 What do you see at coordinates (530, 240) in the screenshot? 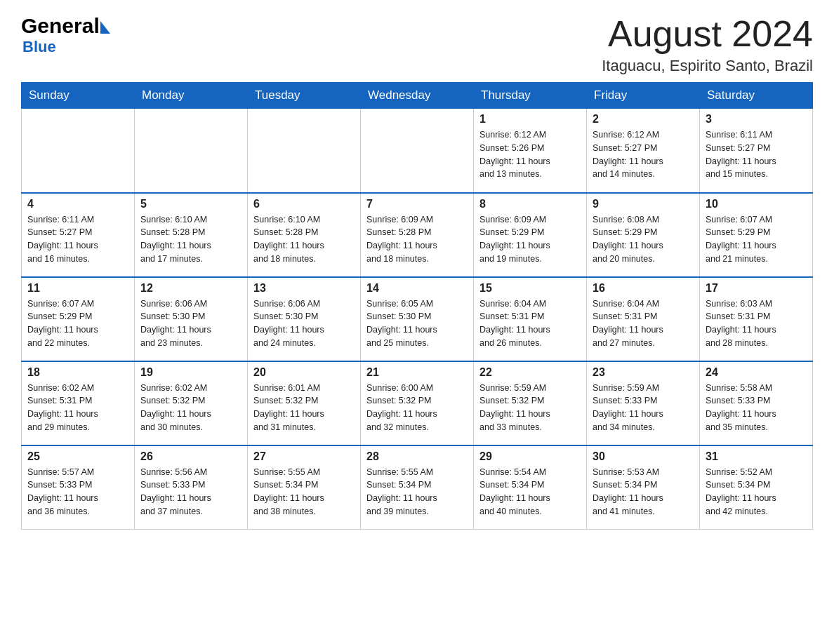
I see `day-info: Sunrise: 6:09 AMSunset: 5:29 PMDaylight:…` at bounding box center [530, 240].